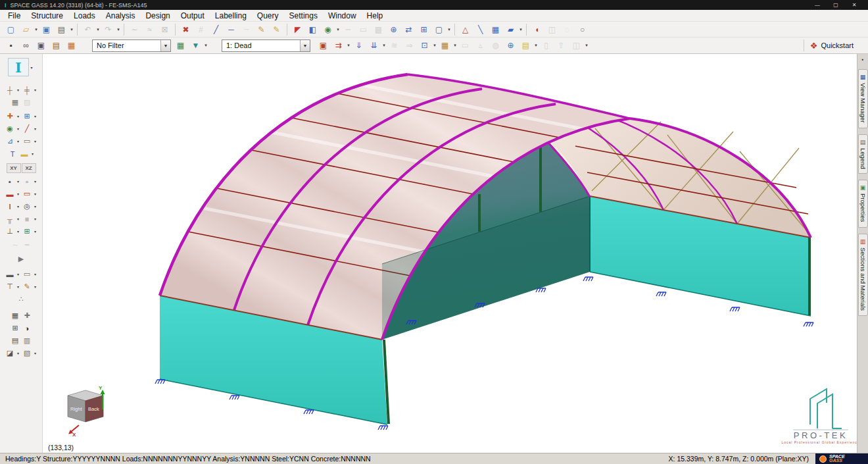 The height and width of the screenshot is (464, 868). I want to click on menu-output: Output, so click(193, 16).